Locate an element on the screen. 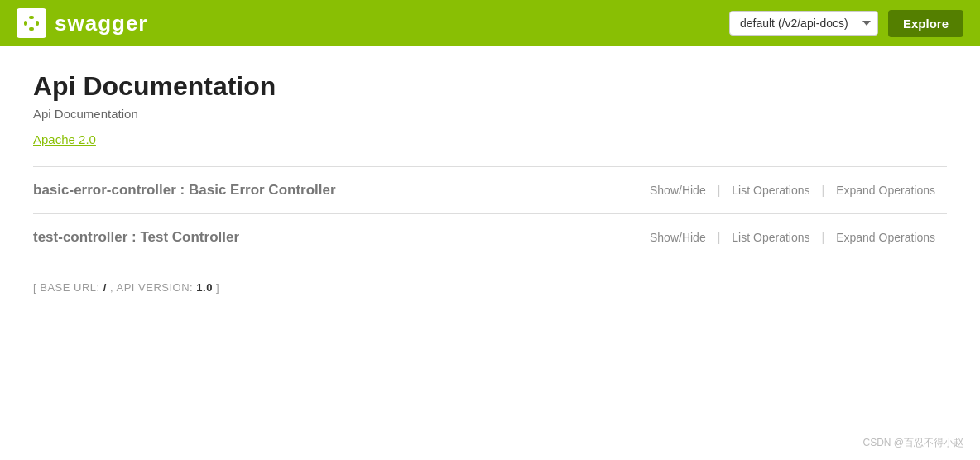 The width and height of the screenshot is (980, 460). api-select: default (/v2/api-docs) is located at coordinates (804, 23).